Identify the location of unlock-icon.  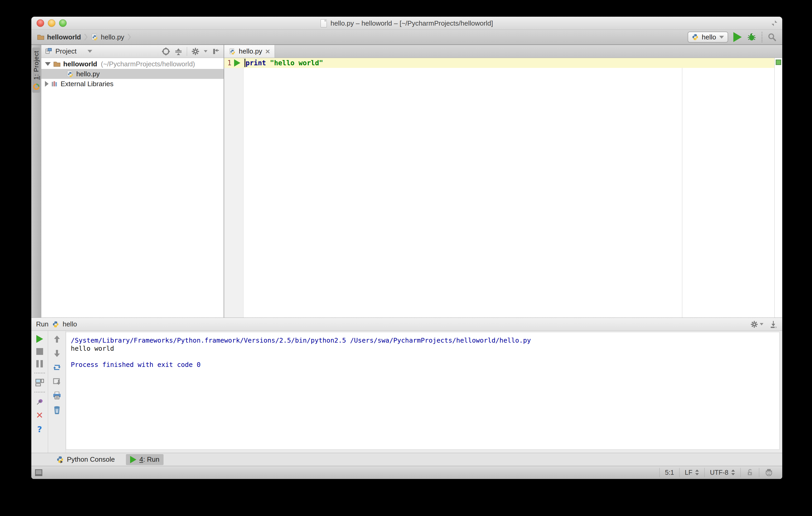
(750, 473).